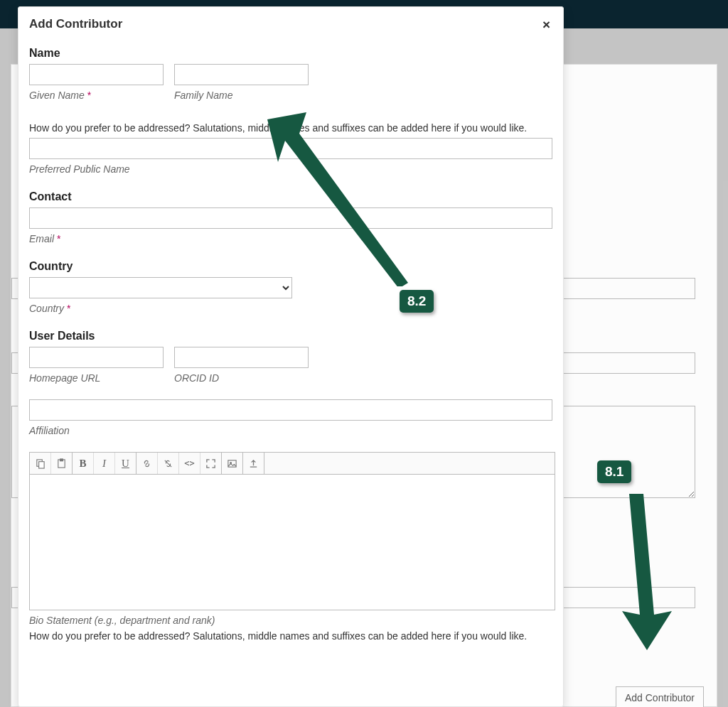 The height and width of the screenshot is (707, 728). I want to click on given-name-label: Given Name *, so click(97, 95).